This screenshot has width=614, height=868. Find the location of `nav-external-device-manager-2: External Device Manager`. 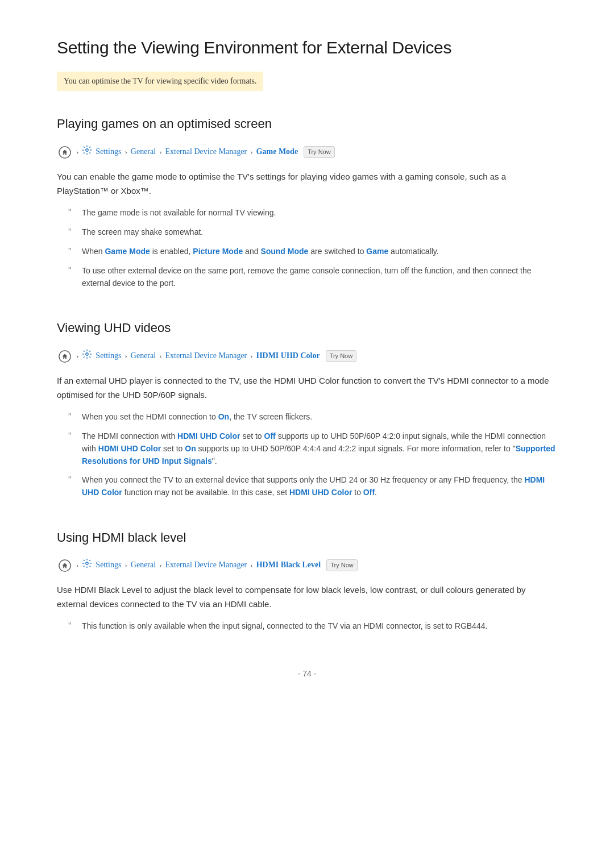

nav-external-device-manager-2: External Device Manager is located at coordinates (206, 356).